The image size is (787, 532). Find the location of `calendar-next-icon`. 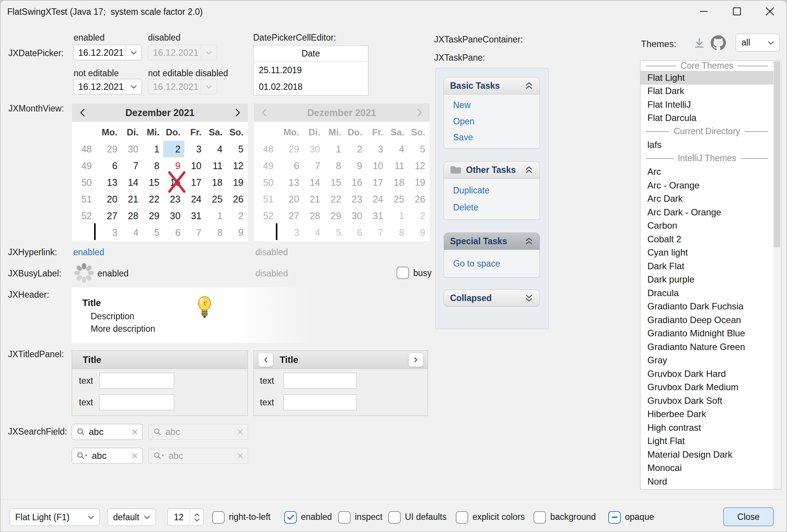

calendar-next-icon is located at coordinates (238, 113).